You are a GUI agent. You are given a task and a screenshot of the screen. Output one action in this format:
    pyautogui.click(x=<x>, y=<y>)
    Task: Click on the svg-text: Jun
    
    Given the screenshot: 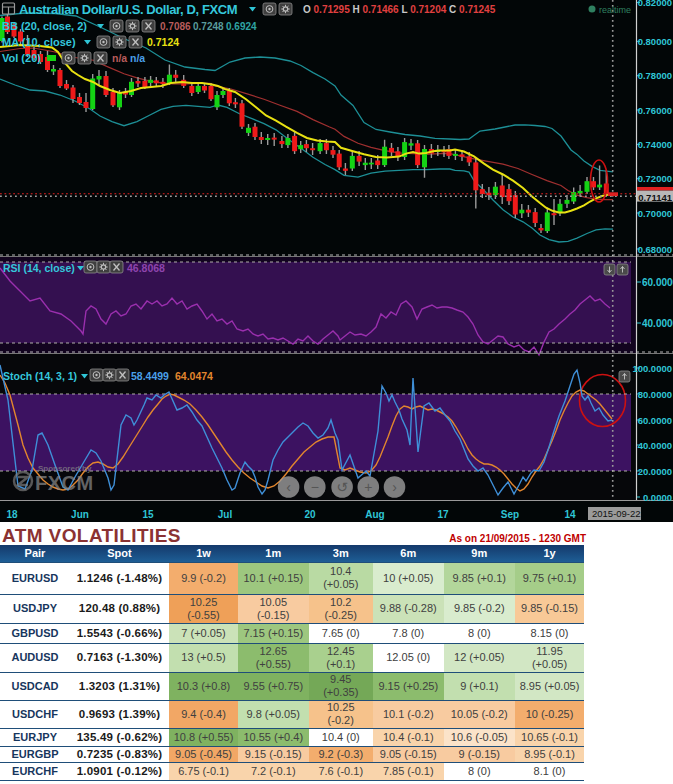 What is the action you would take?
    pyautogui.click(x=80, y=514)
    